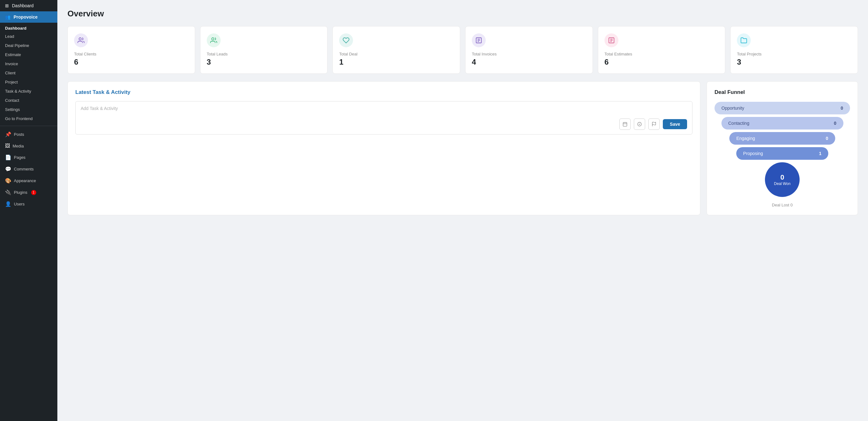  Describe the element at coordinates (782, 177) in the screenshot. I see `deal-won-count: 0` at that location.